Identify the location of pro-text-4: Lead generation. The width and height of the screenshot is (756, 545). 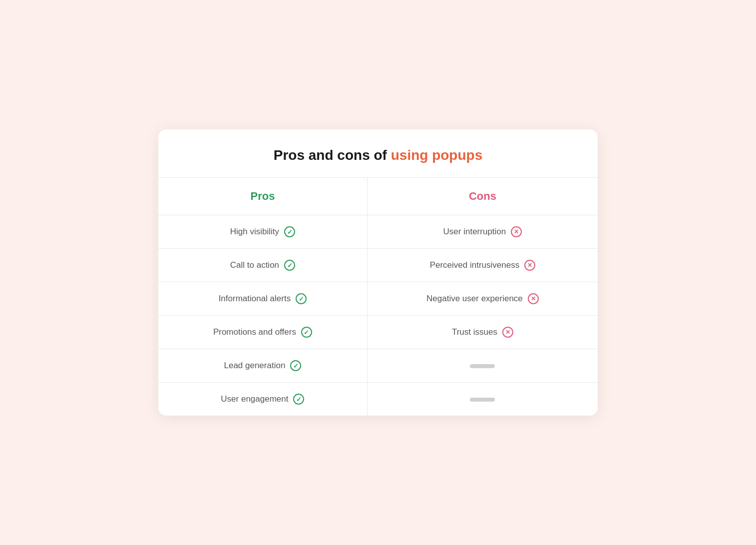
(255, 366).